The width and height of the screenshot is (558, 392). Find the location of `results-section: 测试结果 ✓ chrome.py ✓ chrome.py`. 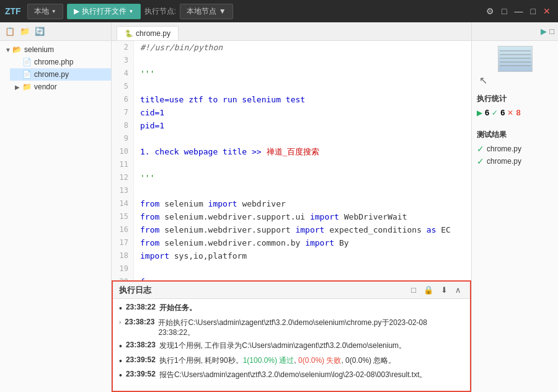

results-section: 测试结果 ✓ chrome.py ✓ chrome.py is located at coordinates (515, 149).